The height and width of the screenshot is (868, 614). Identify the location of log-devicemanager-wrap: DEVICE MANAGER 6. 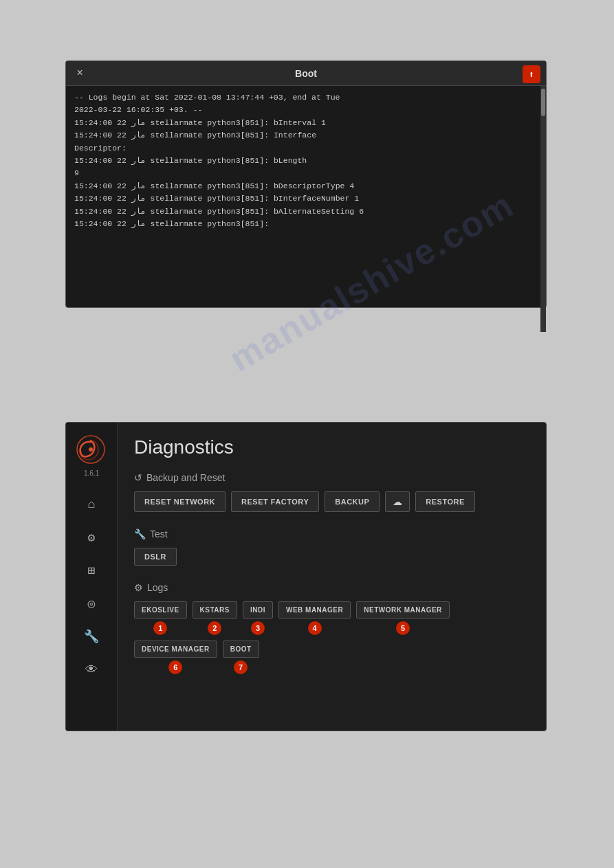
(176, 657).